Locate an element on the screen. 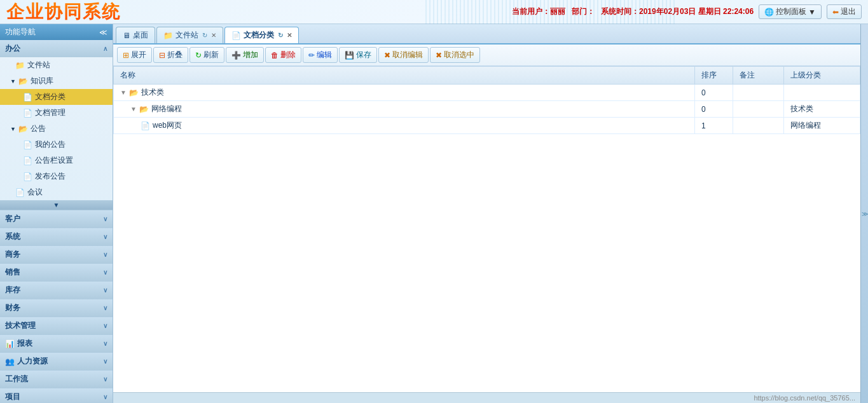 This screenshot has height=403, width=868. sidebar-section-header-finance: 财务 ∨ is located at coordinates (56, 308).